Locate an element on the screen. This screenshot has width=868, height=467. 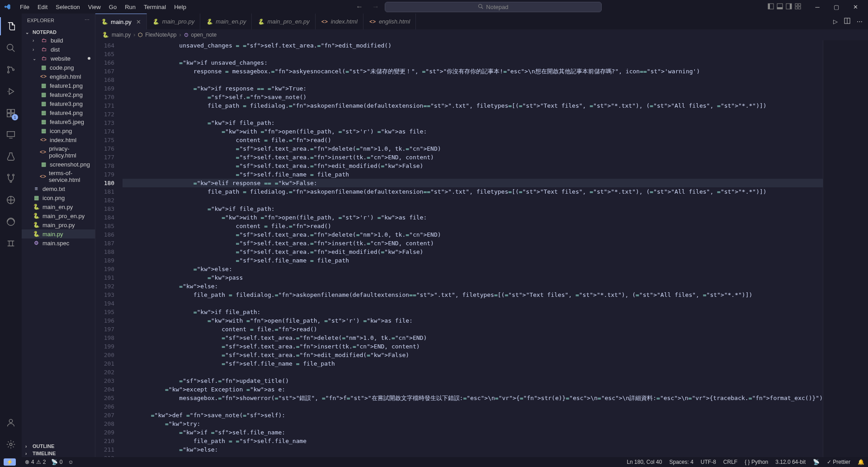
file-item: <>terms-of-service.html is located at coordinates (58, 176).